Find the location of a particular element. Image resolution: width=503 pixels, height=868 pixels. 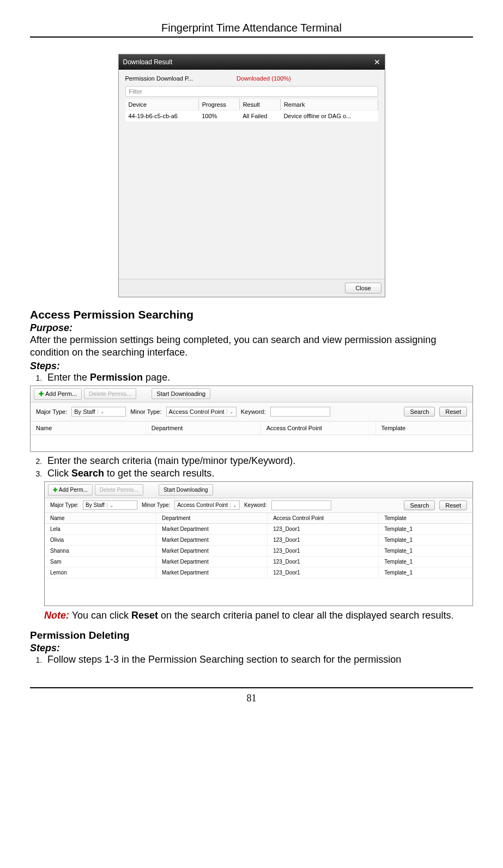

table-row: OliviaMarket Department123_Door1Template… is located at coordinates (258, 540).